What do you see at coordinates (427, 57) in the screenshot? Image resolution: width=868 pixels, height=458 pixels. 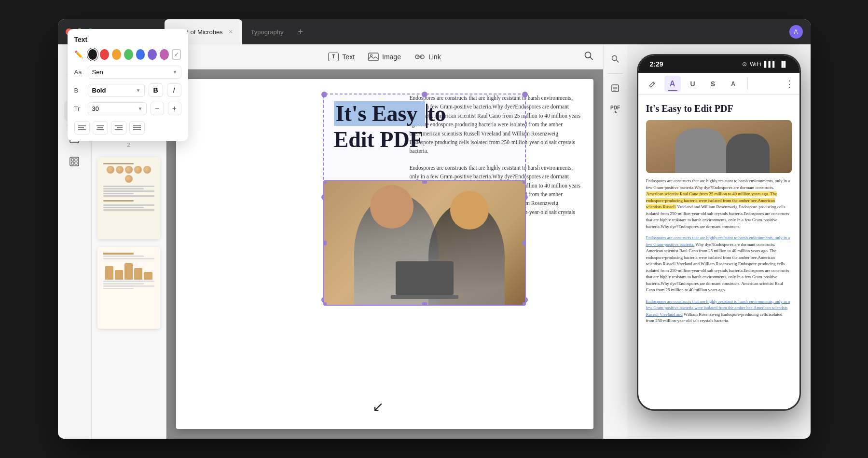 I see `toolbar-link-button: Link` at bounding box center [427, 57].